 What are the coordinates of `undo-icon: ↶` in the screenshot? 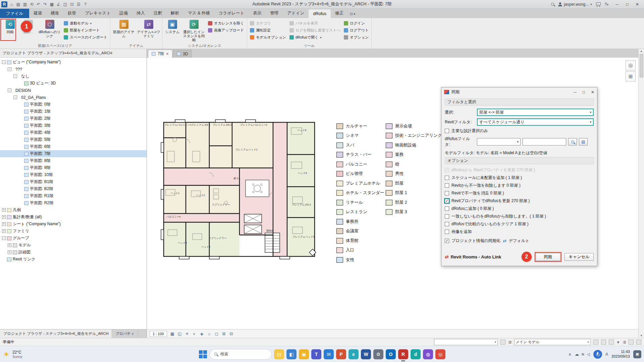 It's located at (38, 4).